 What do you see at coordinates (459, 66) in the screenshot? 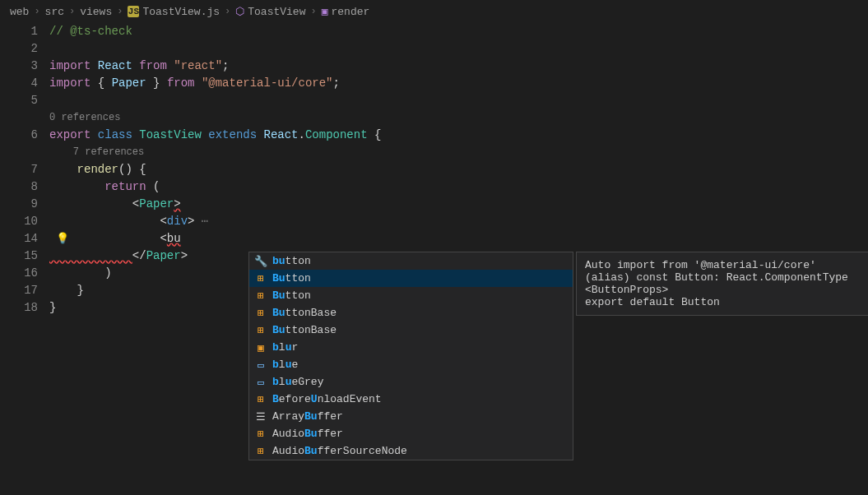
I see `code-line: import React from "react";` at bounding box center [459, 66].